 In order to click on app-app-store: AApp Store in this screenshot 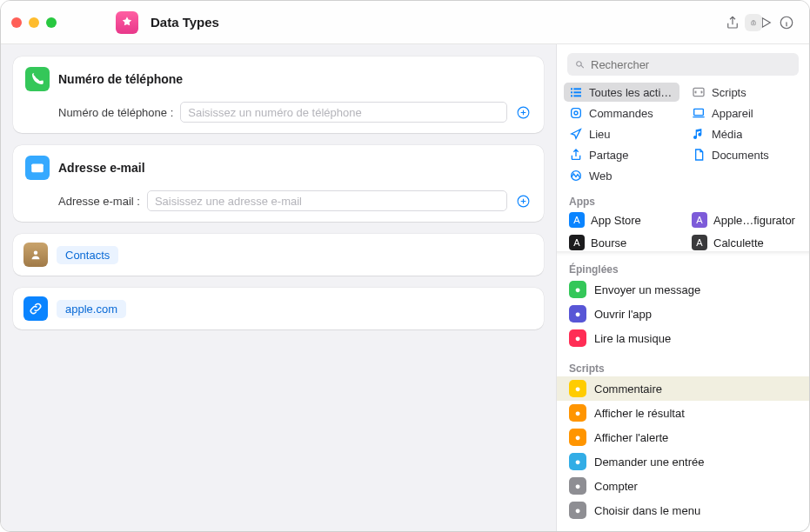, I will do `click(621, 220)`.